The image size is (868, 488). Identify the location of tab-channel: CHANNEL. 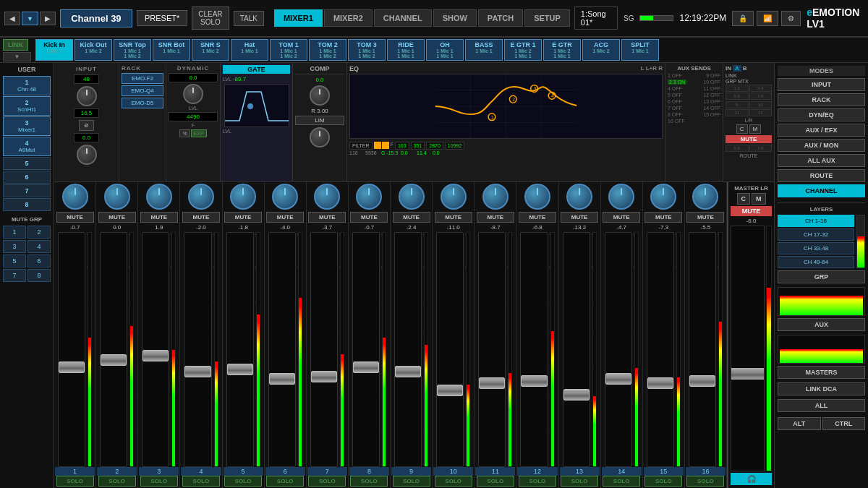
(403, 18).